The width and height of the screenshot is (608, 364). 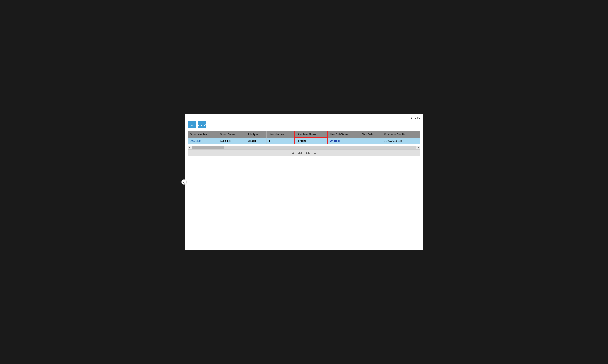 What do you see at coordinates (256, 134) in the screenshot?
I see `col-header-job-type: Job Type` at bounding box center [256, 134].